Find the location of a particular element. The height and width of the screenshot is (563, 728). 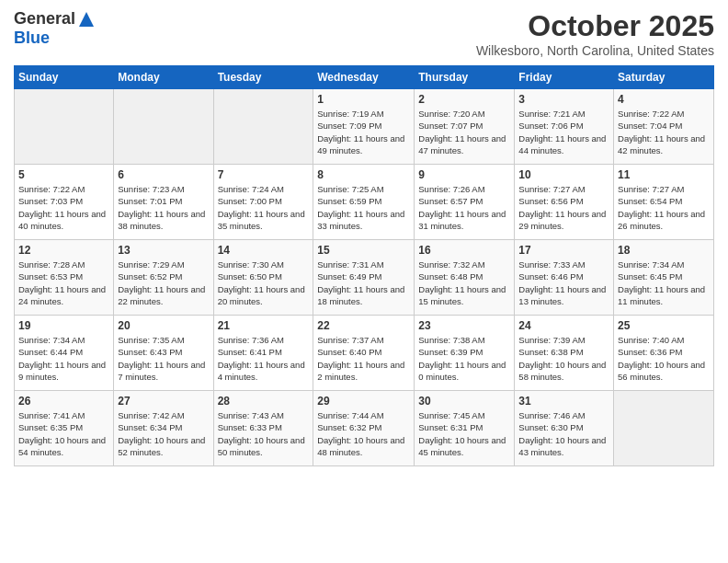

day-number: 4 is located at coordinates (664, 99).